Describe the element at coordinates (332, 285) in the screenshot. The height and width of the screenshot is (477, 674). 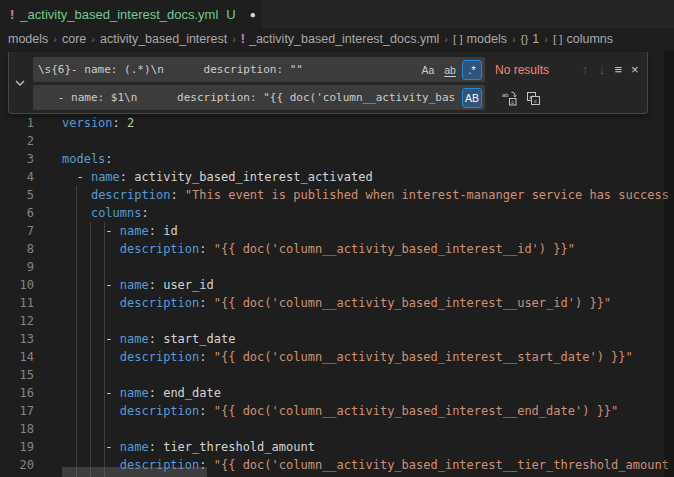
I see `code-line: 10 - name: user_id` at that location.